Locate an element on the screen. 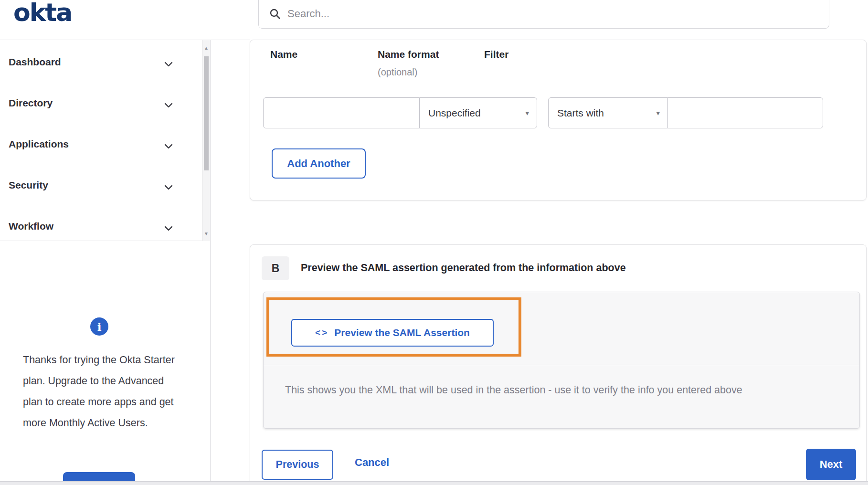  sidebar-item-label: Workflow is located at coordinates (31, 226).